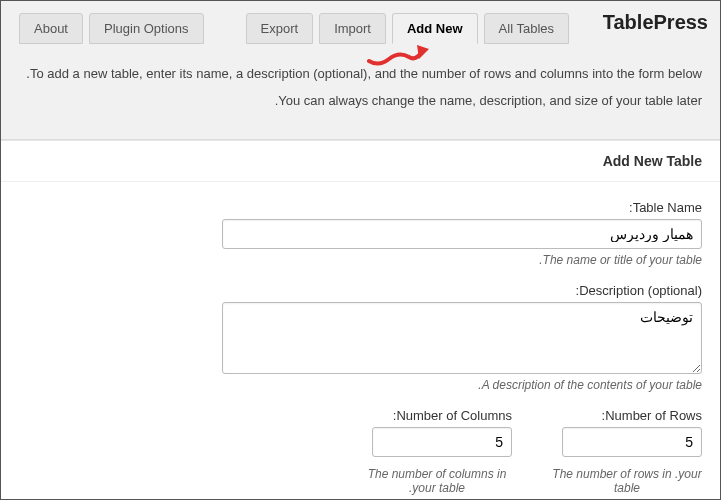  What do you see at coordinates (462, 234) in the screenshot?
I see `input-table-name` at bounding box center [462, 234].